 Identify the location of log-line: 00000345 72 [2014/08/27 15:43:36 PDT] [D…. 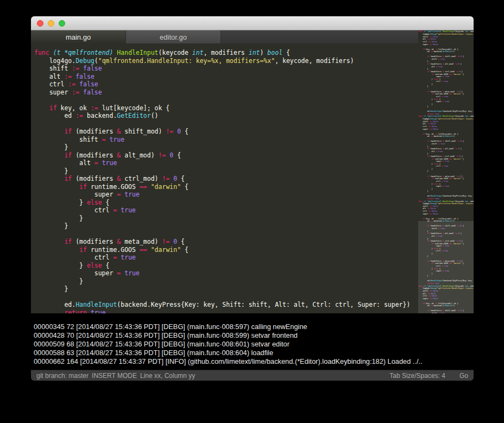
(254, 327).